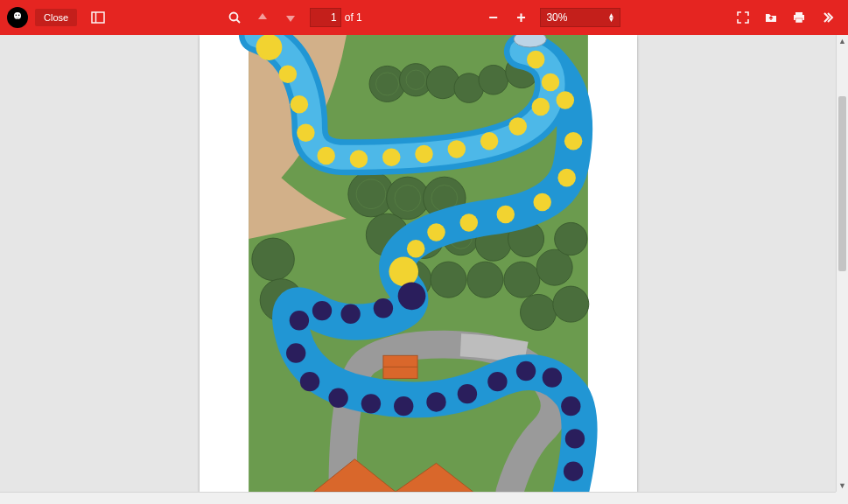  I want to click on scroll-thumb, so click(842, 184).